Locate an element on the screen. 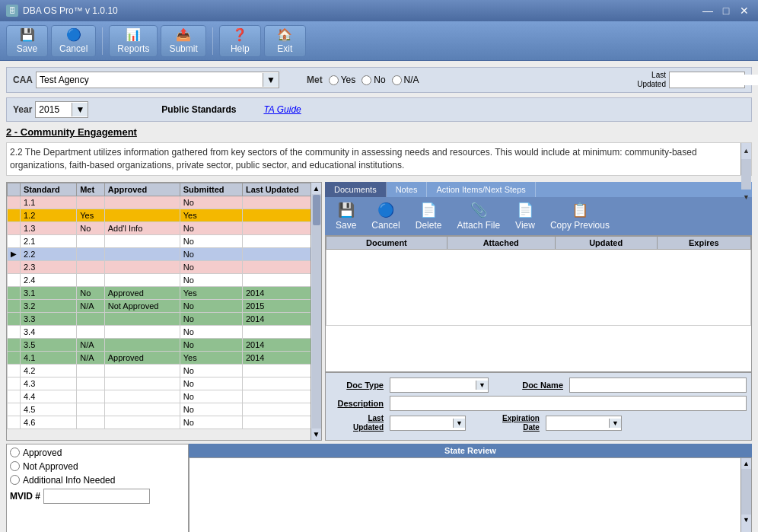 This screenshot has height=532, width=758. table-row: 1.3NoAdd'l InfoNo is located at coordinates (164, 228).